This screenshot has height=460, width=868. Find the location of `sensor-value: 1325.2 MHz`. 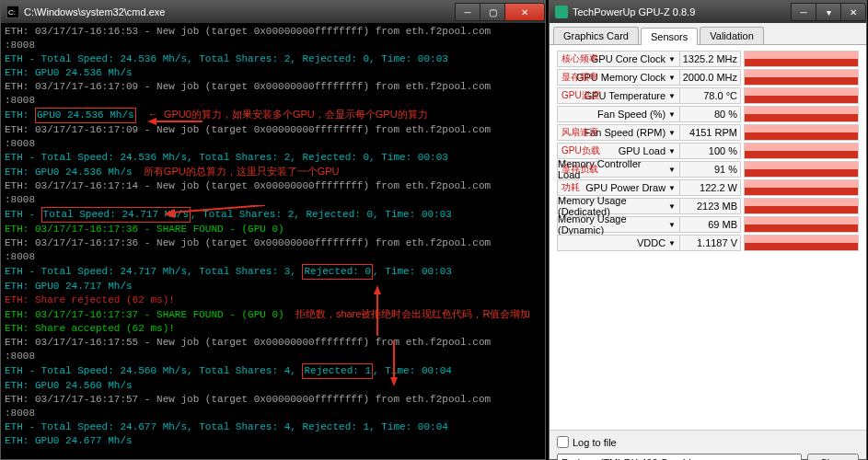

sensor-value: 1325.2 MHz is located at coordinates (711, 59).